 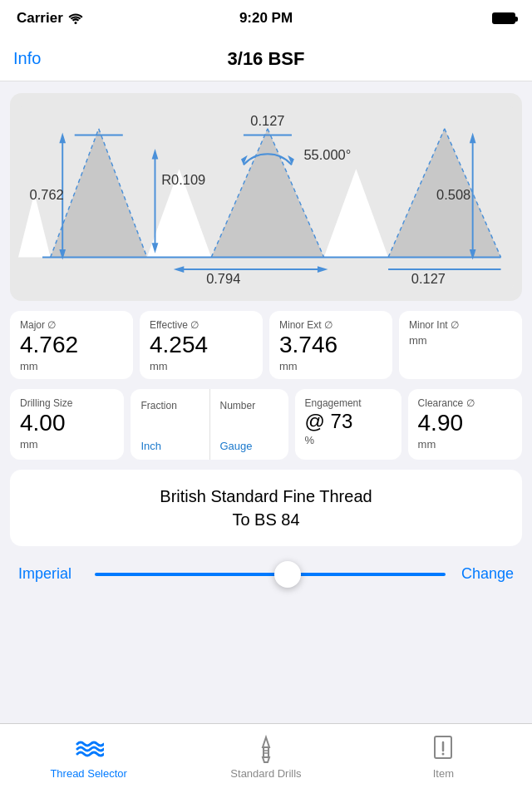 What do you see at coordinates (328, 155) in the screenshot?
I see `svg-text: 55.000°` at bounding box center [328, 155].